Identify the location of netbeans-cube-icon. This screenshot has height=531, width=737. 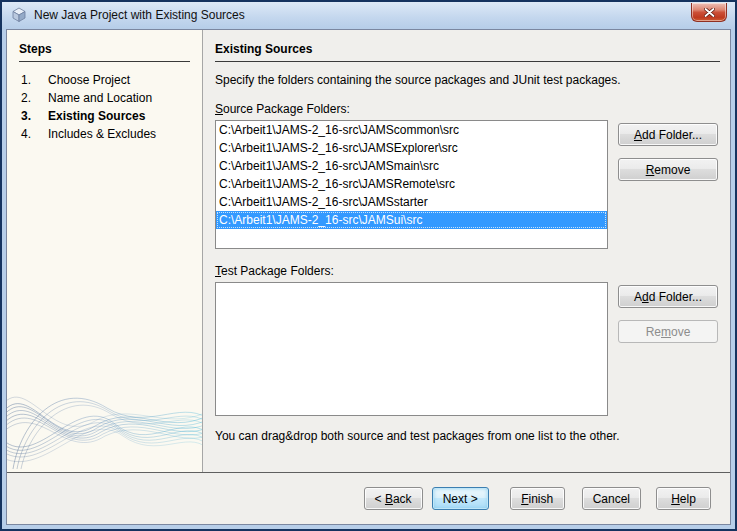
(19, 15).